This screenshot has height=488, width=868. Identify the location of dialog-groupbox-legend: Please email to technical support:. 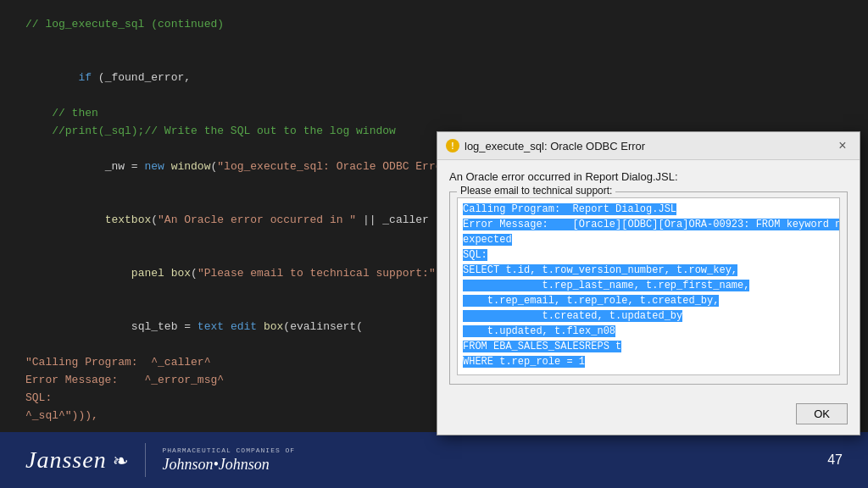
(536, 191).